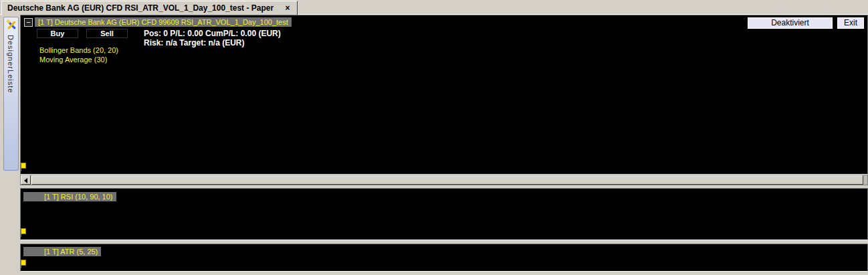 The width and height of the screenshot is (868, 275). Describe the element at coordinates (64, 60) in the screenshot. I see `legend-moving-average: Moving Average (30)` at that location.